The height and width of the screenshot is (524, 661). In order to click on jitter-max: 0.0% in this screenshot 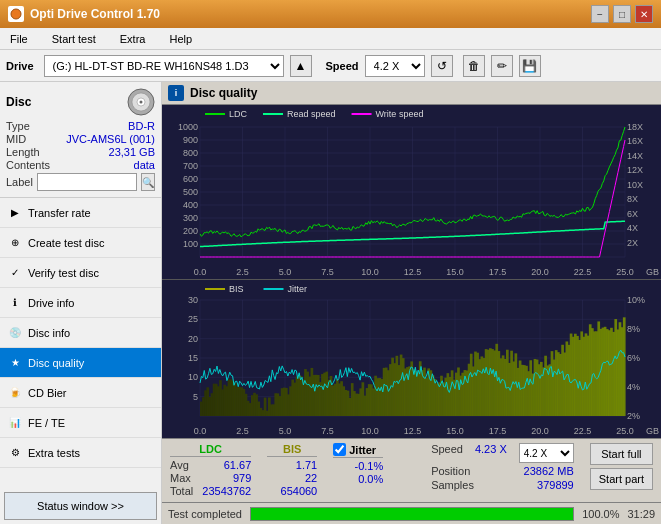, I will do `click(358, 479)`.